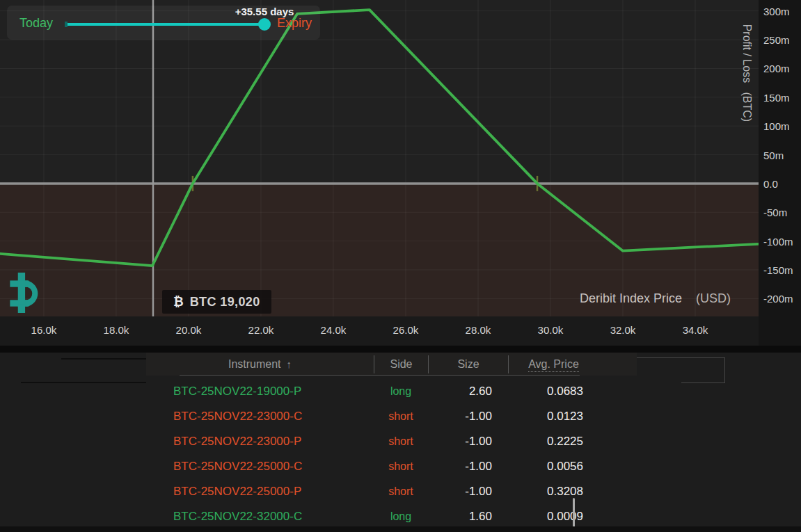 The height and width of the screenshot is (532, 801). I want to click on column-header-size: Size, so click(468, 364).